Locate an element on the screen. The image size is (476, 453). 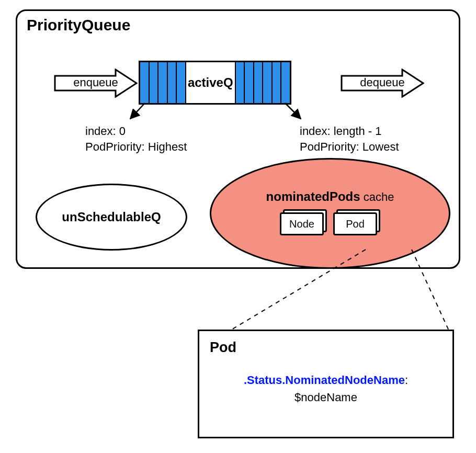
activeq-label: activeQ is located at coordinates (211, 83).